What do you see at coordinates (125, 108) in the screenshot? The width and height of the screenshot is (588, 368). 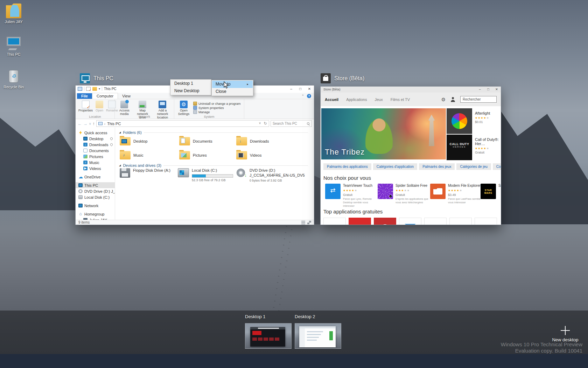 I see `access-media-button: Access media` at bounding box center [125, 108].